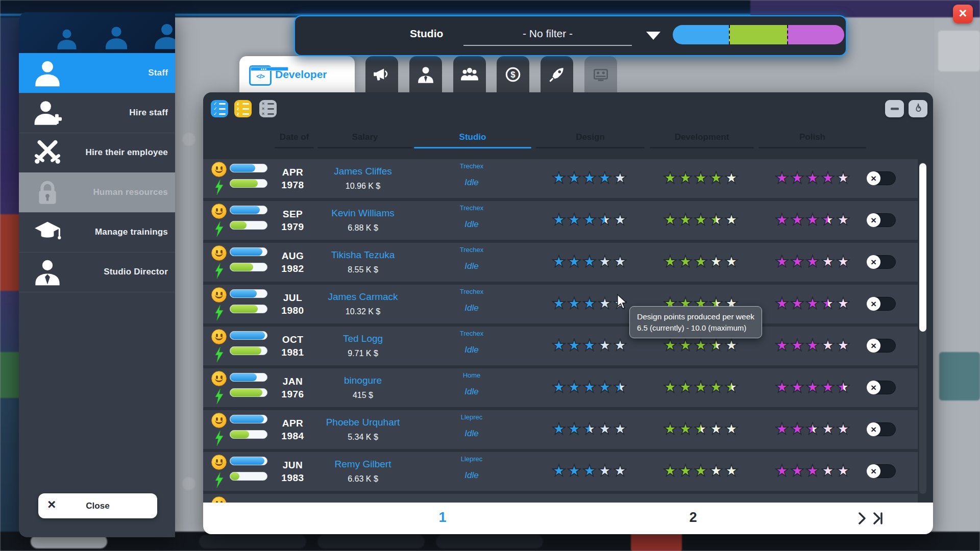 This screenshot has width=980, height=551. What do you see at coordinates (98, 506) in the screenshot?
I see `close-button-label: Close` at bounding box center [98, 506].